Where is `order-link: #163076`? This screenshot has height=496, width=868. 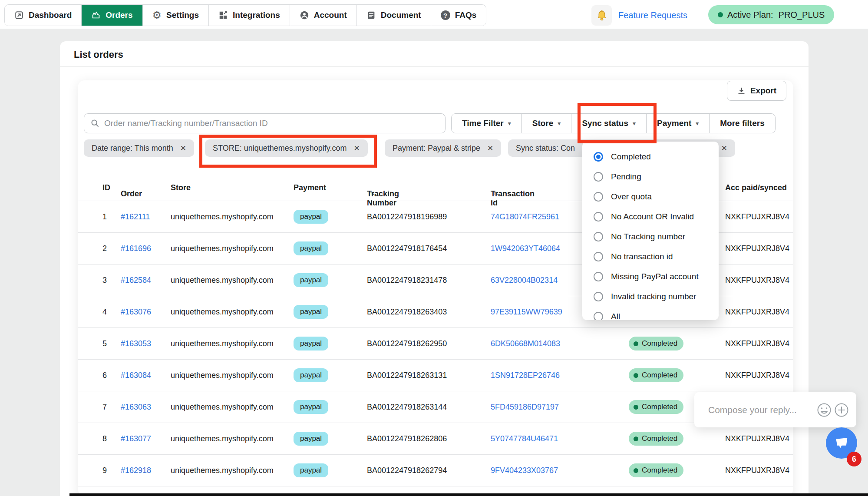
order-link: #163076 is located at coordinates (136, 312).